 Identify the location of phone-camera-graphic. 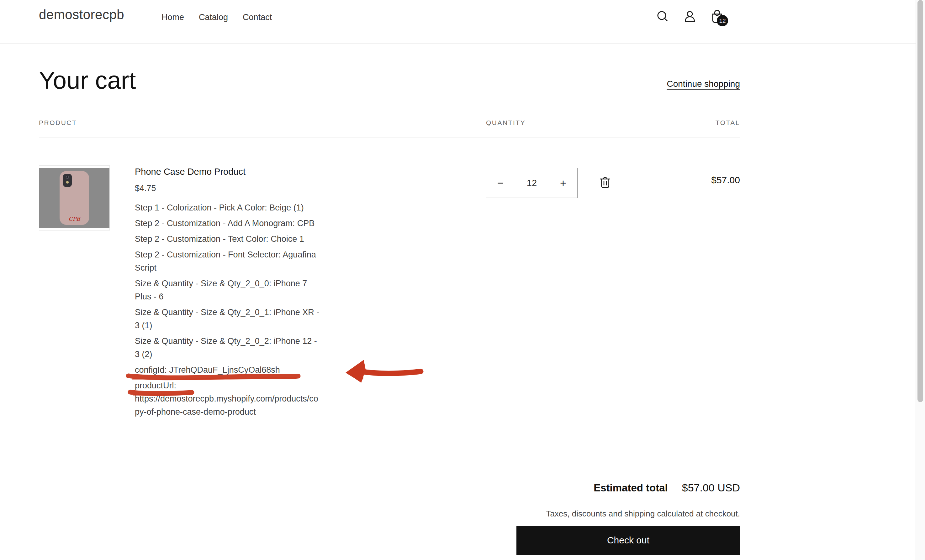
(68, 180).